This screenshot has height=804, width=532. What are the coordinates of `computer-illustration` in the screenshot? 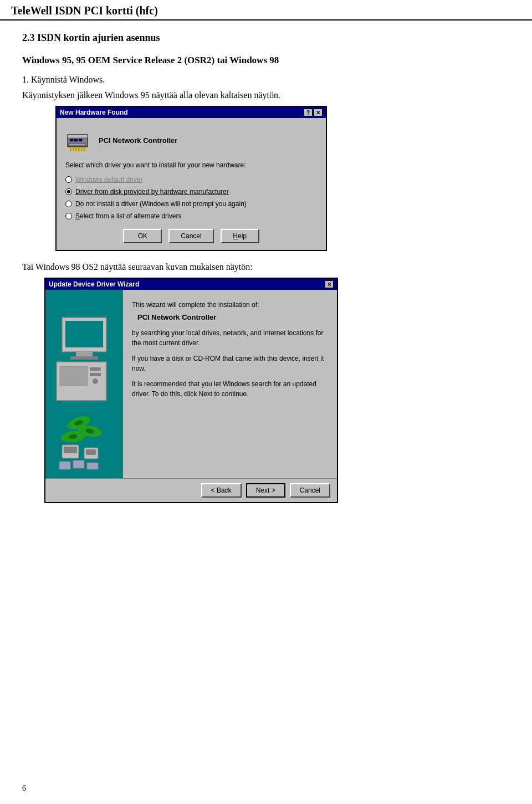 It's located at (84, 392).